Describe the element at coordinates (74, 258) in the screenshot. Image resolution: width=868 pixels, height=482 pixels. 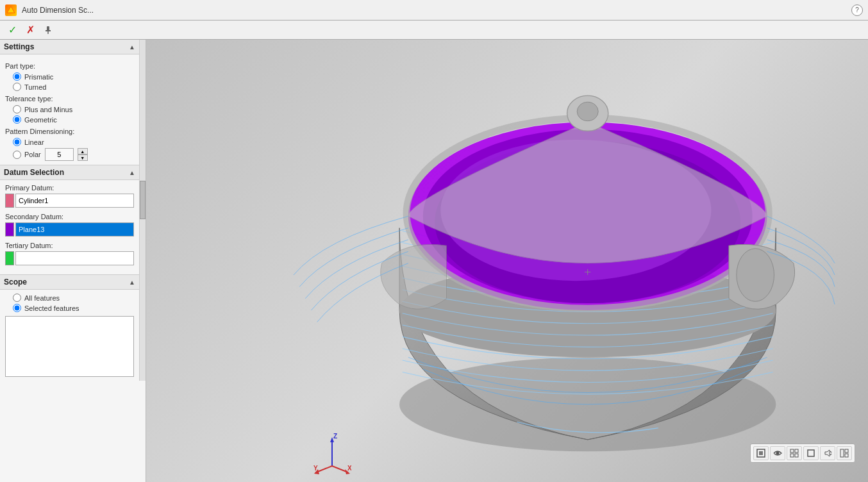
I see `tertiary-datum-input` at that location.